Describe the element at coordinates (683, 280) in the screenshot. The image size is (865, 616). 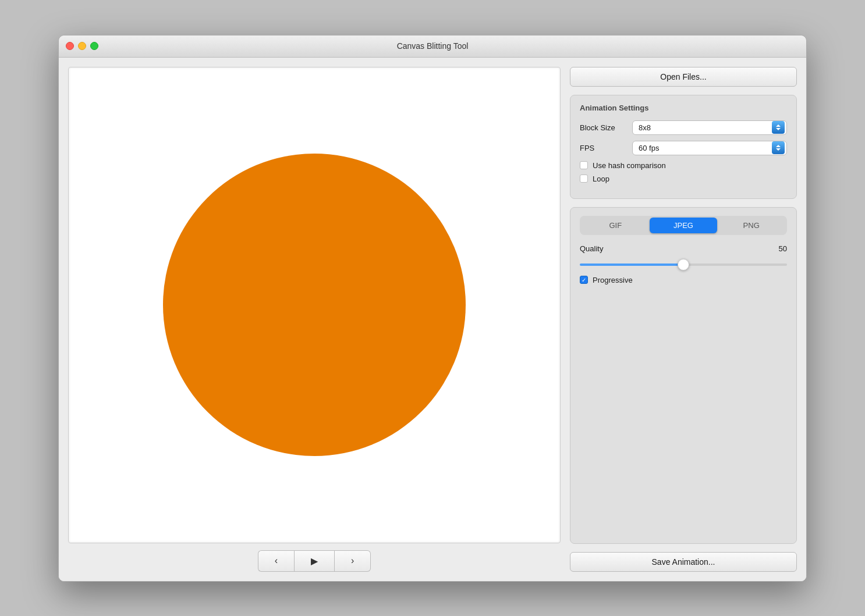
I see `progressive-row: Progressive` at that location.